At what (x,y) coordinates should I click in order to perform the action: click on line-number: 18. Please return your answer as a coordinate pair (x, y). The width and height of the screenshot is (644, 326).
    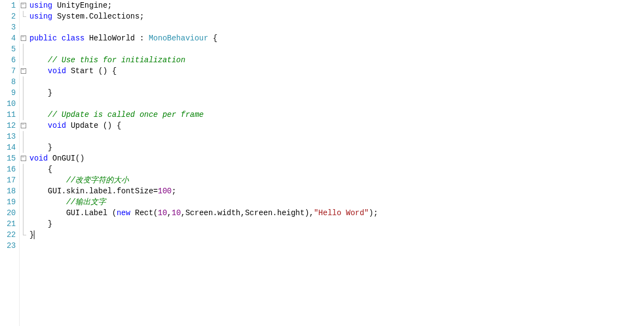
    Looking at the image, I should click on (8, 191).